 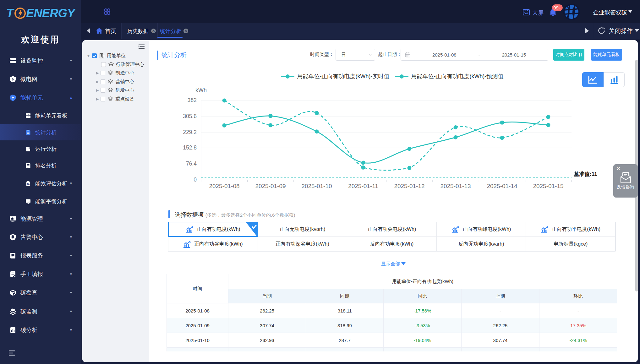 What do you see at coordinates (224, 186) in the screenshot?
I see `svg-text: 2025-01-08` at bounding box center [224, 186].